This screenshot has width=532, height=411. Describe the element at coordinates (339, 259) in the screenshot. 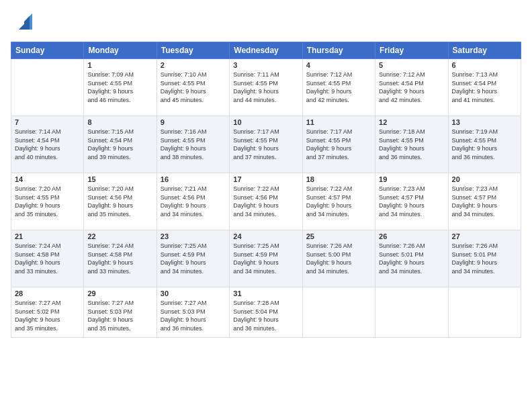

I see `day-info: Sunrise: 7:26 AMSunset: 5:00 PMDaylight:…` at that location.